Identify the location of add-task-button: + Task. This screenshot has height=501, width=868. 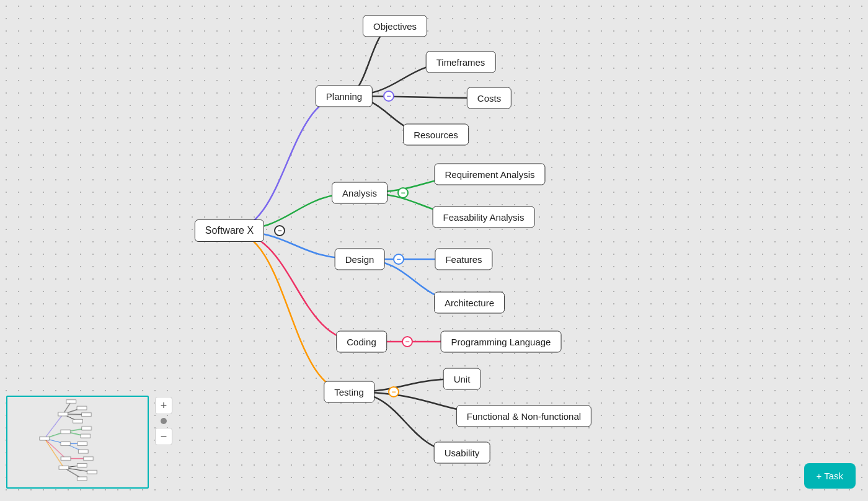
(830, 476).